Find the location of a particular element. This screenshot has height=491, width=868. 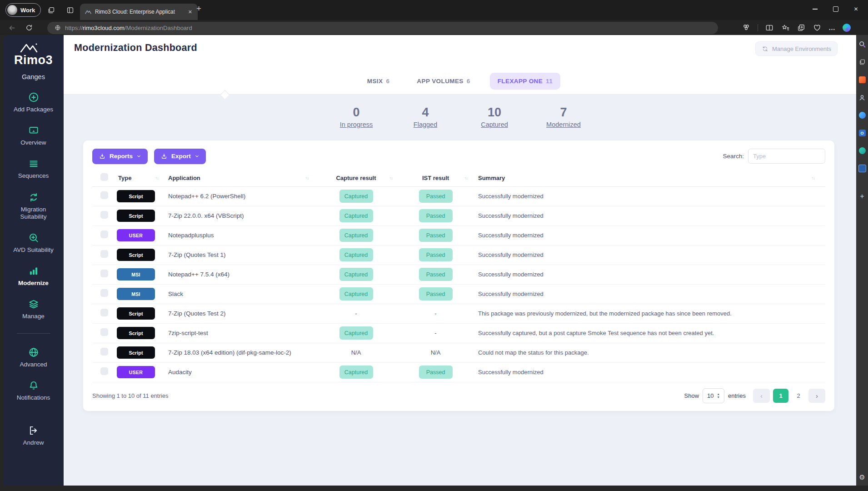

type-badge: Script is located at coordinates (136, 353).